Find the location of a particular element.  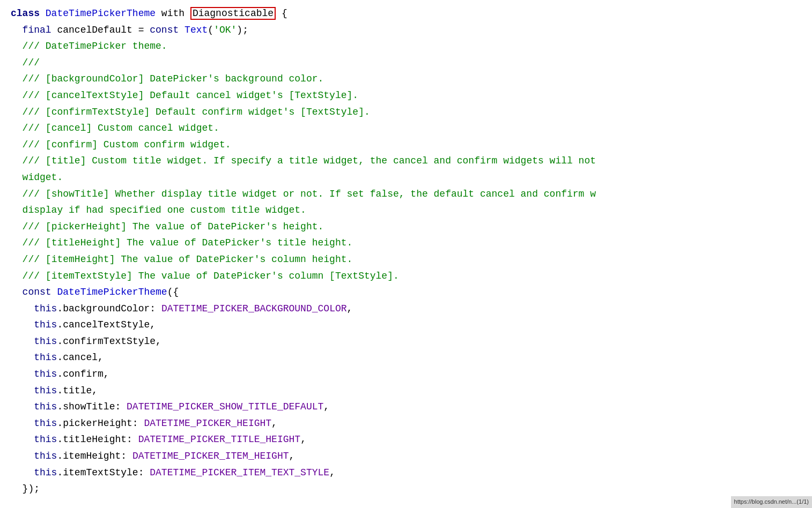

code-token: backgroundColor is located at coordinates (95, 79).